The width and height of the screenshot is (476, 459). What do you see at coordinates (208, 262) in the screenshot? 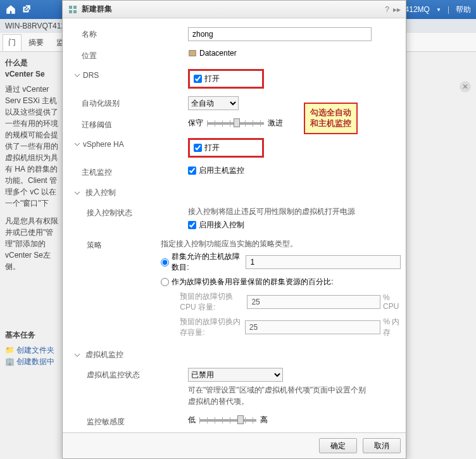
I see `policy-opt1: 群集允许的主机故障数目:` at bounding box center [208, 262].